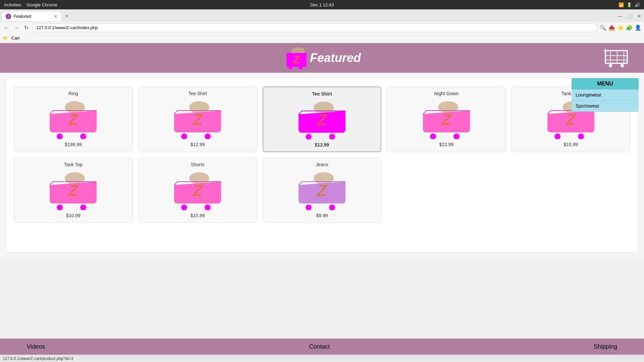  What do you see at coordinates (620, 16) in the screenshot?
I see `tab-minimize-button: —` at bounding box center [620, 16].